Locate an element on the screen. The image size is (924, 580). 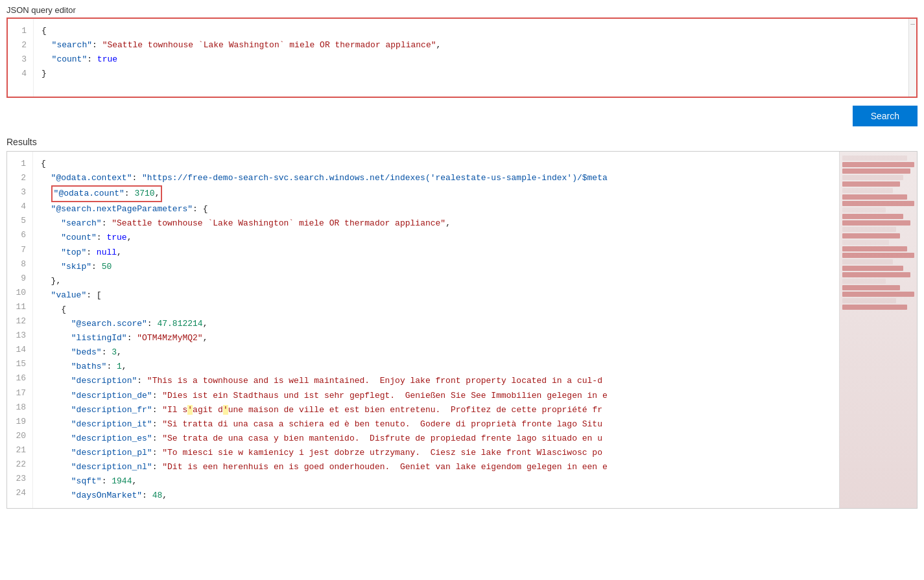
result-line-8: "skip": 50 is located at coordinates (433, 267).